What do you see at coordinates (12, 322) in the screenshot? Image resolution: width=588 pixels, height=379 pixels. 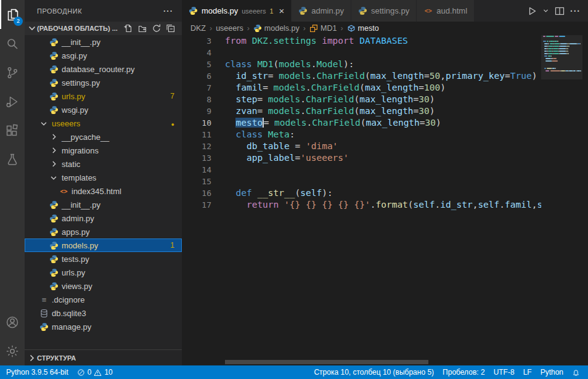 I see `activity-account-button` at bounding box center [12, 322].